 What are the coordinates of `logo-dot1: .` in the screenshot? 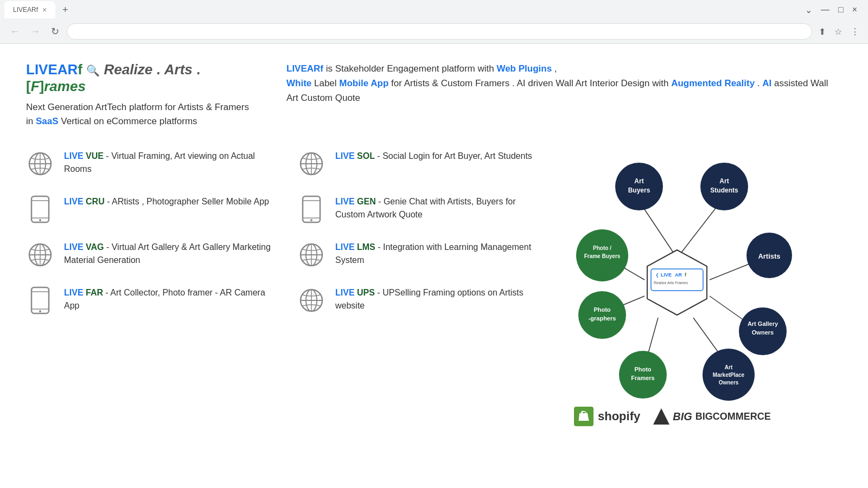 It's located at (160, 69).